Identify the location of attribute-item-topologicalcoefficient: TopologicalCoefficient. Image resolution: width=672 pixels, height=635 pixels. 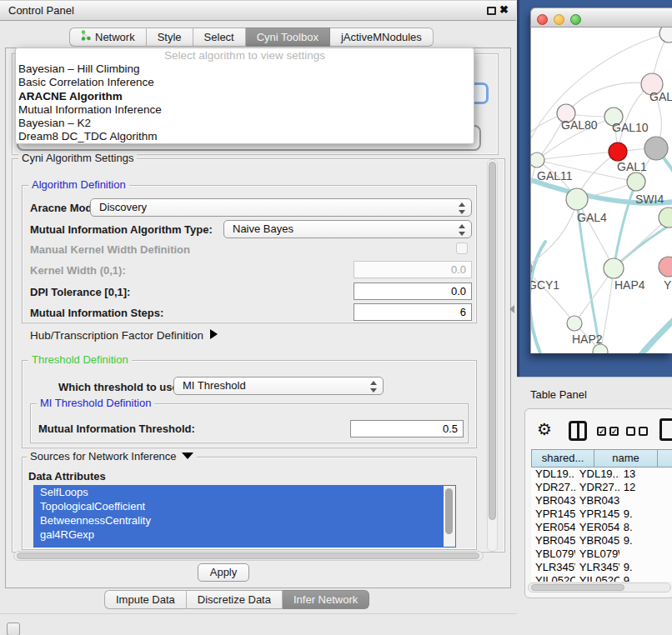
(245, 507).